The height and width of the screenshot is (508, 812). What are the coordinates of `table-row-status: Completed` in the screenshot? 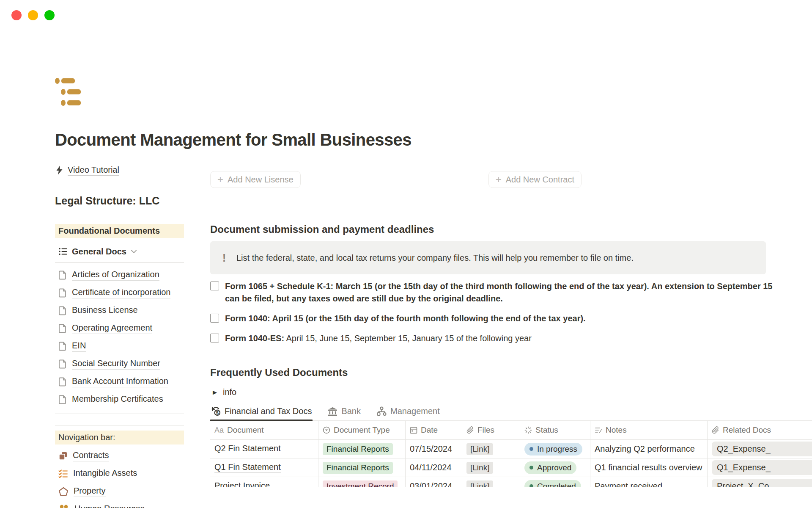 It's located at (555, 482).